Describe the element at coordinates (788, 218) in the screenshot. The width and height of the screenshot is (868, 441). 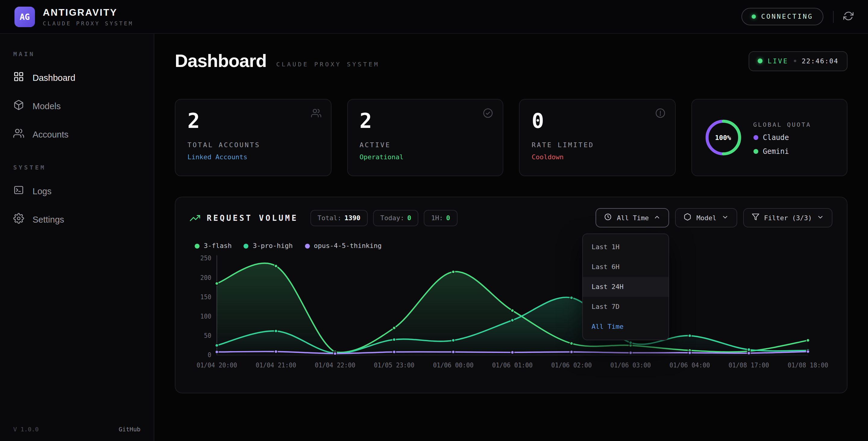
I see `filter-button: Filter (3/3)` at that location.